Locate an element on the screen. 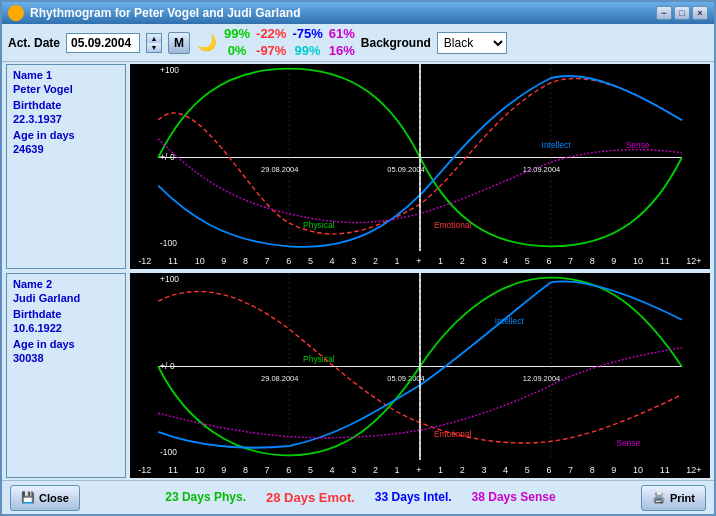  x-axis-2: -121110987654321+123456789101112+ is located at coordinates (420, 470).